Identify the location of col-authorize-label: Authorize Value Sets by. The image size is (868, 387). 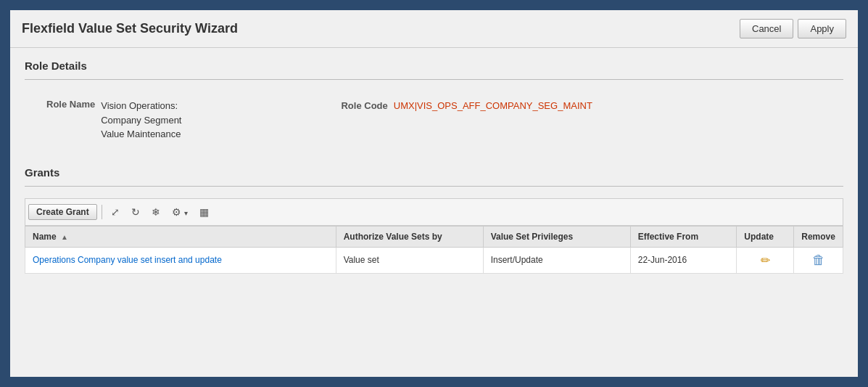
(393, 237).